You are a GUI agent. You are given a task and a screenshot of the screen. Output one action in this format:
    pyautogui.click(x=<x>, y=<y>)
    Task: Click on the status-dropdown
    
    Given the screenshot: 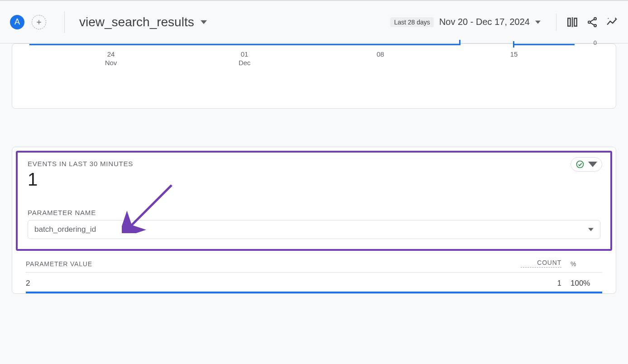 What is the action you would take?
    pyautogui.click(x=586, y=164)
    